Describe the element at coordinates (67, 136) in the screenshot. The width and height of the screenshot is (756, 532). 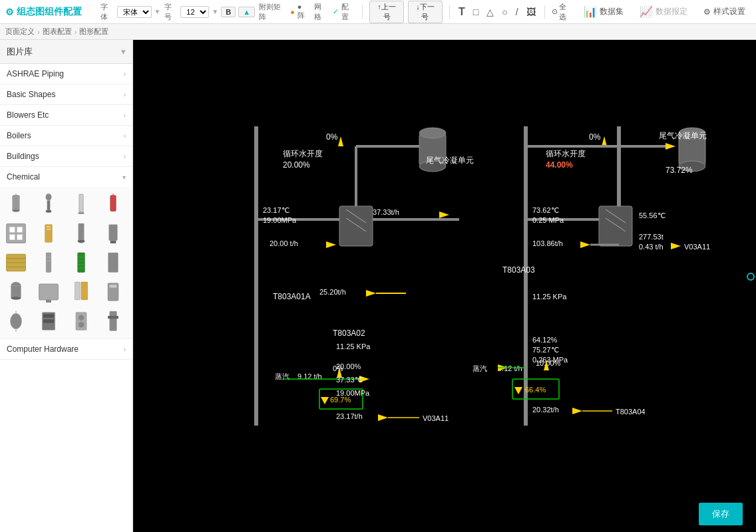
I see `category-boilers: Boilers ›` at that location.